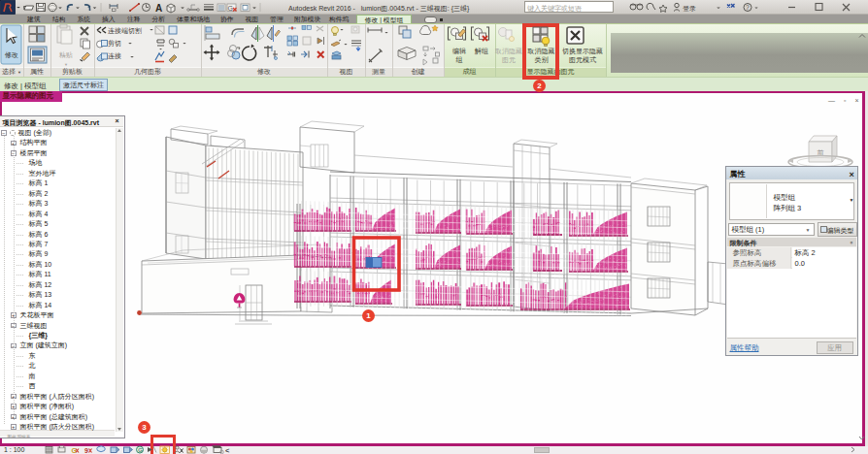 The height and width of the screenshot is (454, 868). I want to click on svg-text: A, so click(159, 8).